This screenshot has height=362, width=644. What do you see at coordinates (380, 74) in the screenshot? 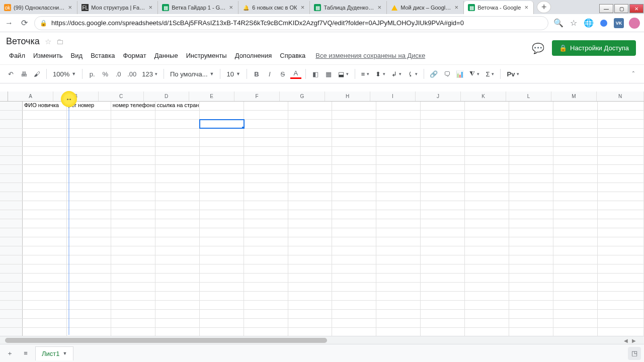
I see `valign-dropdown: ⬍▾` at bounding box center [380, 74].